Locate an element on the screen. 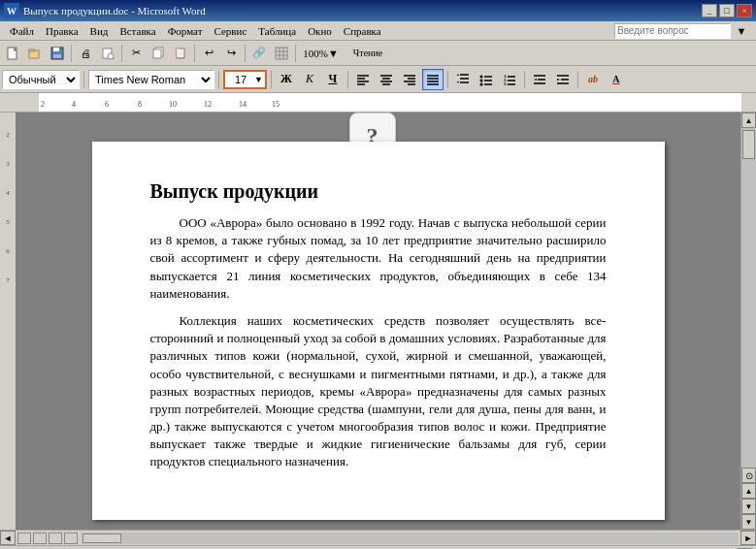  increase-indent-button is located at coordinates (563, 80).